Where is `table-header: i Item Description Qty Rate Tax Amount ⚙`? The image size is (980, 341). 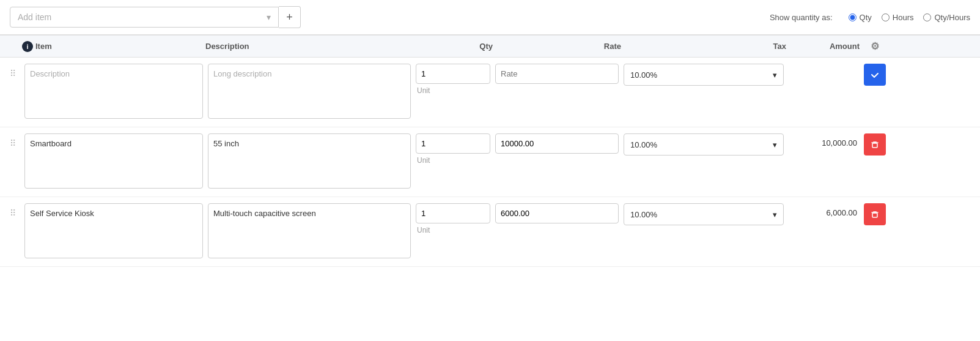 table-header: i Item Description Qty Rate Tax Amount ⚙ is located at coordinates (490, 47).